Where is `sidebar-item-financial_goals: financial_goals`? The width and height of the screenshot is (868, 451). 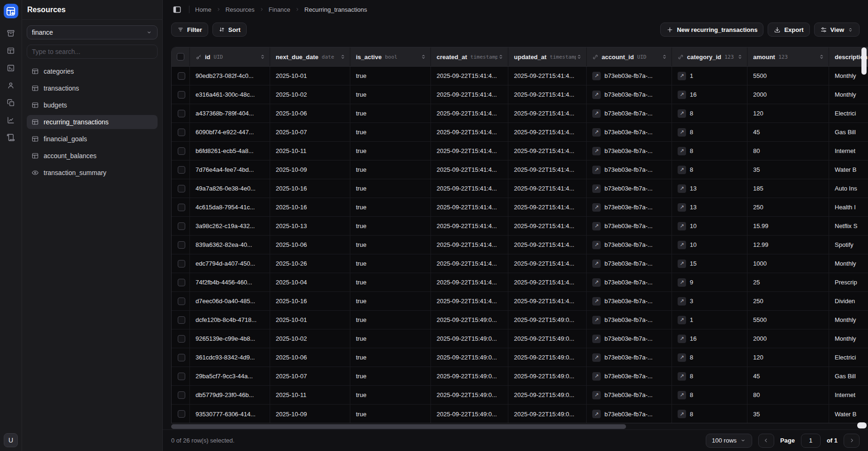
sidebar-item-financial_goals: financial_goals is located at coordinates (92, 139).